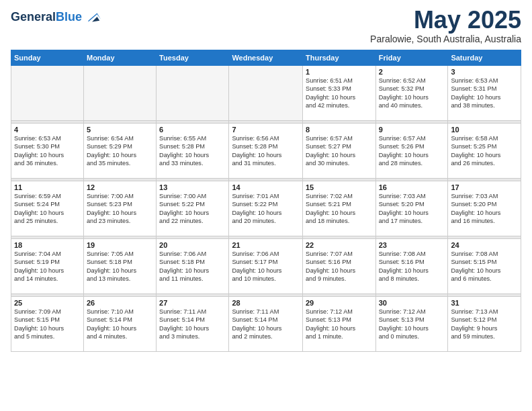  What do you see at coordinates (266, 245) in the screenshot?
I see `day-number: 21` at bounding box center [266, 245].